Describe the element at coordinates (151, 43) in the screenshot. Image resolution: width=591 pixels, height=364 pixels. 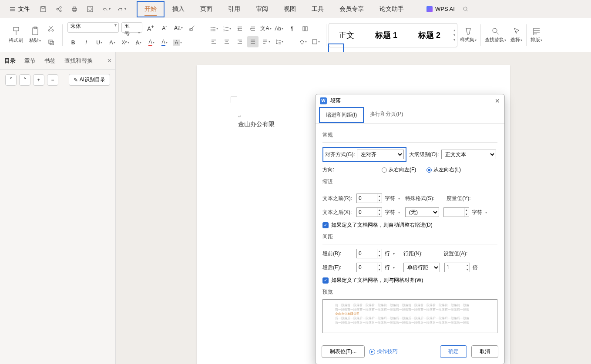
I see `highlight-color-icon: A▾` at that location.